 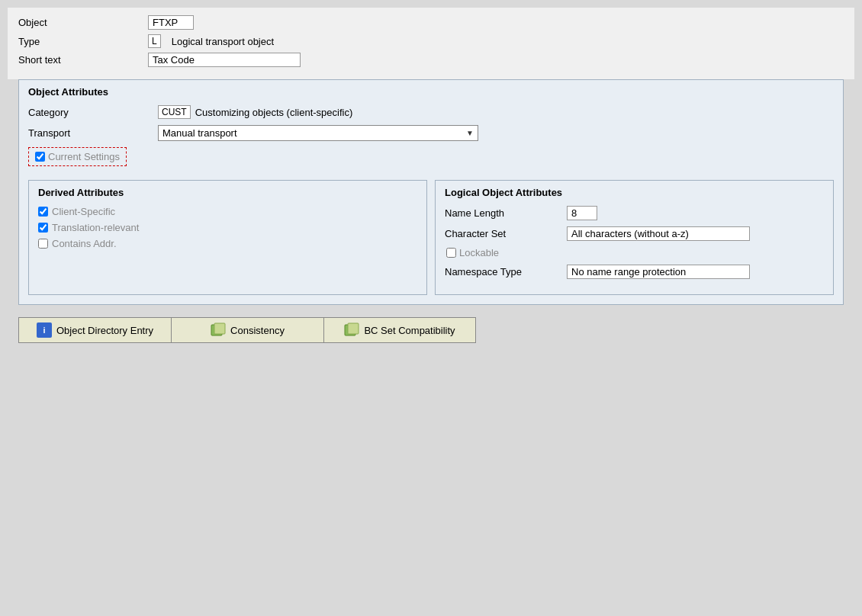 I want to click on short-text-label: Short text, so click(x=83, y=59).